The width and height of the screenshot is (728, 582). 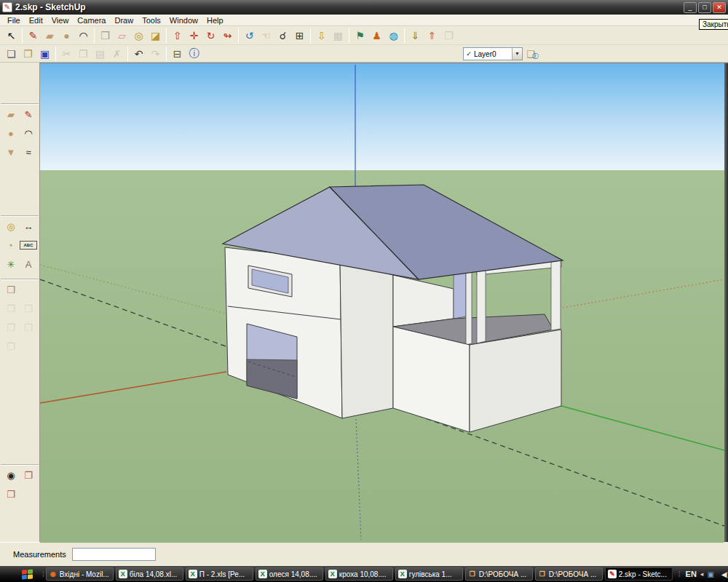 I want to click on tray-expand-icon: ◂, so click(x=702, y=574).